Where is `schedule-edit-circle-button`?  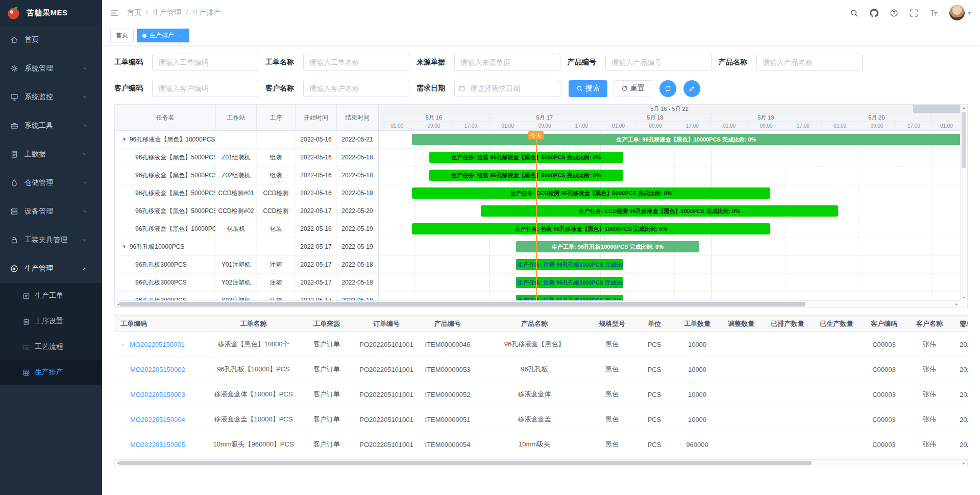 schedule-edit-circle-button is located at coordinates (692, 89).